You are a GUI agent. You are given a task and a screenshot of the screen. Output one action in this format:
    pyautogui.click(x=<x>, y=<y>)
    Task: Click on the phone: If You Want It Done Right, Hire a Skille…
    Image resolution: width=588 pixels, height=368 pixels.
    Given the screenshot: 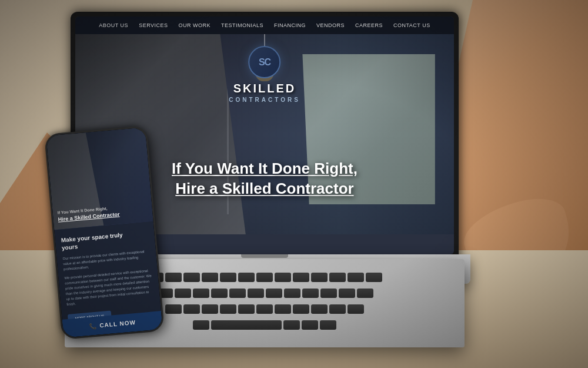 What is the action you would take?
    pyautogui.click(x=105, y=233)
    